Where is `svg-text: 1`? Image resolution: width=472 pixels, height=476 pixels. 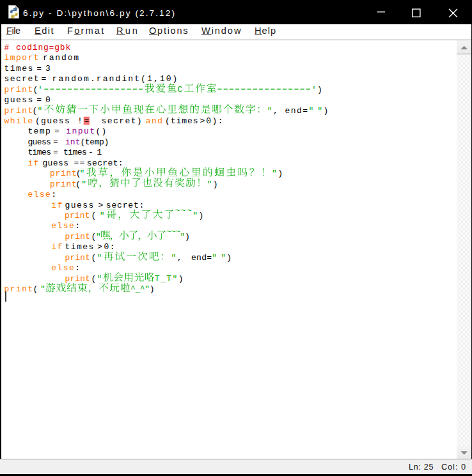
svg-text: 1 is located at coordinates (100, 152).